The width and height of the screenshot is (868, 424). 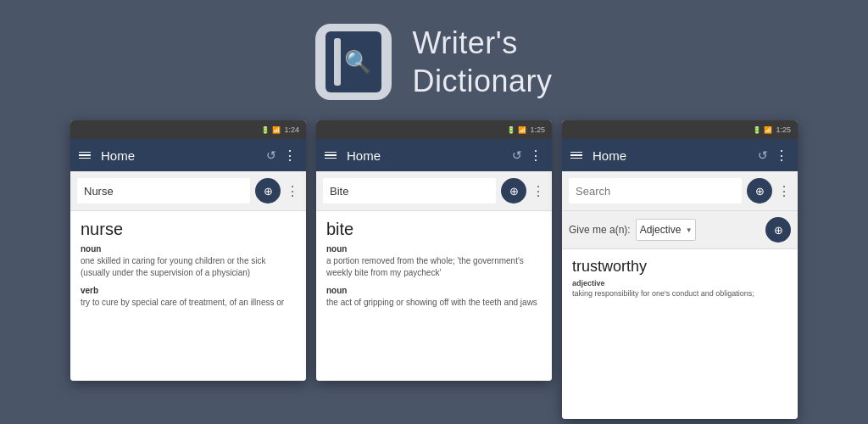 What do you see at coordinates (434, 303) in the screenshot?
I see `word-def-2-1: the act of gripping or showing off with …` at bounding box center [434, 303].